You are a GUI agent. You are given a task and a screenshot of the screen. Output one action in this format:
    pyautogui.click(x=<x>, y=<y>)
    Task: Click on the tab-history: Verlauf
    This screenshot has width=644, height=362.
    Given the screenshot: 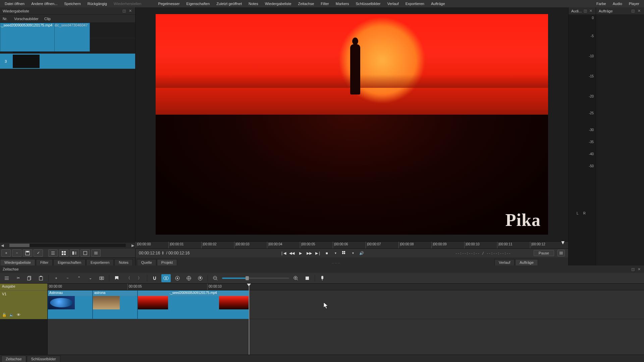 What is the action you would take?
    pyautogui.click(x=504, y=262)
    